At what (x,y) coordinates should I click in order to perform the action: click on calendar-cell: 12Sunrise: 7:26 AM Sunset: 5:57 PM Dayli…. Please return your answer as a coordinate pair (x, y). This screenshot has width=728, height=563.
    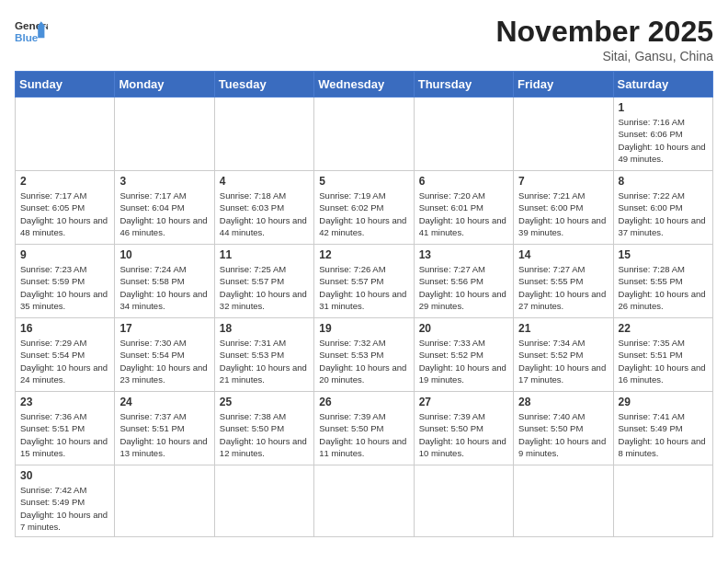
    Looking at the image, I should click on (364, 282).